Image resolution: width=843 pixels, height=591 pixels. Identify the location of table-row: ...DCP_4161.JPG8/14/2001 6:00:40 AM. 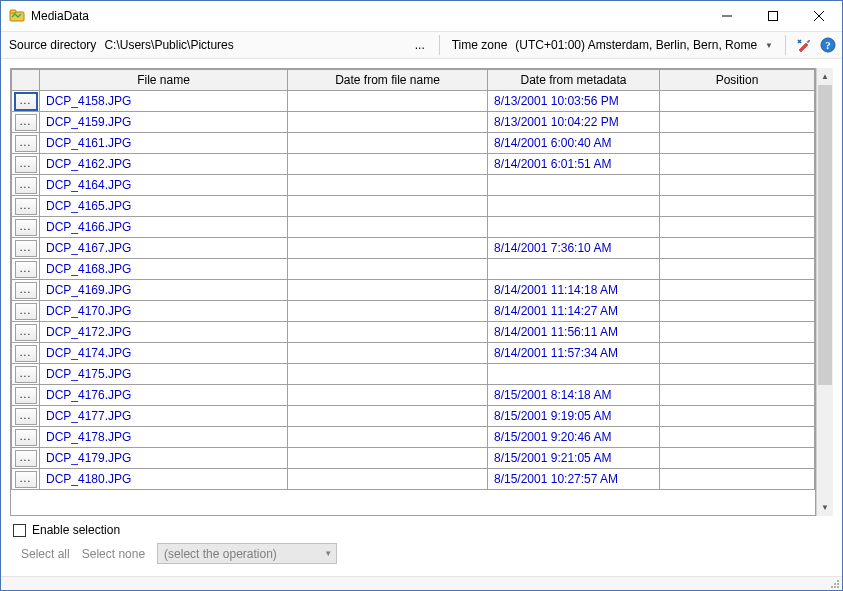
(414, 144).